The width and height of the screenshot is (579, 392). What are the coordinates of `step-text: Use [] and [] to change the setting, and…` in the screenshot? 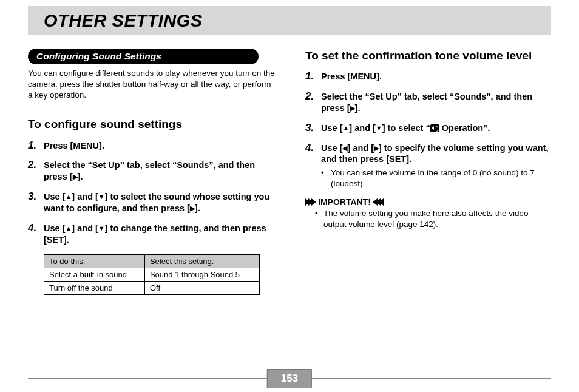 It's located at (160, 234).